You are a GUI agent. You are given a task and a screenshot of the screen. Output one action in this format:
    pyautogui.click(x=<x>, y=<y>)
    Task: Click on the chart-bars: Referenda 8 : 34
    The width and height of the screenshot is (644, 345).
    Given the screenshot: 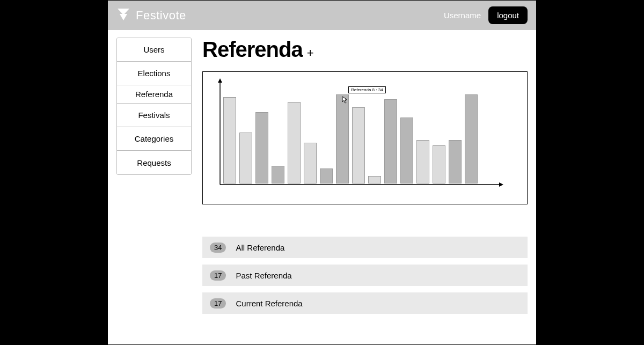 What is the action you would take?
    pyautogui.click(x=363, y=133)
    